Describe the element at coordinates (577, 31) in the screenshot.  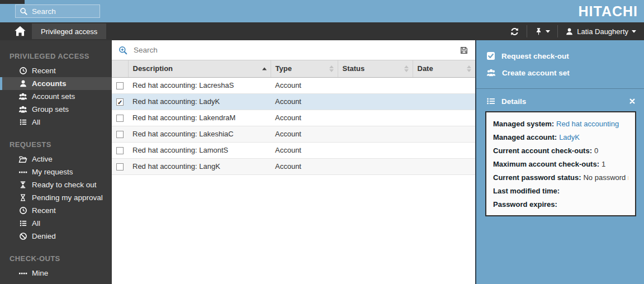
I see `nav-right-controls: Latia Daugherty` at that location.